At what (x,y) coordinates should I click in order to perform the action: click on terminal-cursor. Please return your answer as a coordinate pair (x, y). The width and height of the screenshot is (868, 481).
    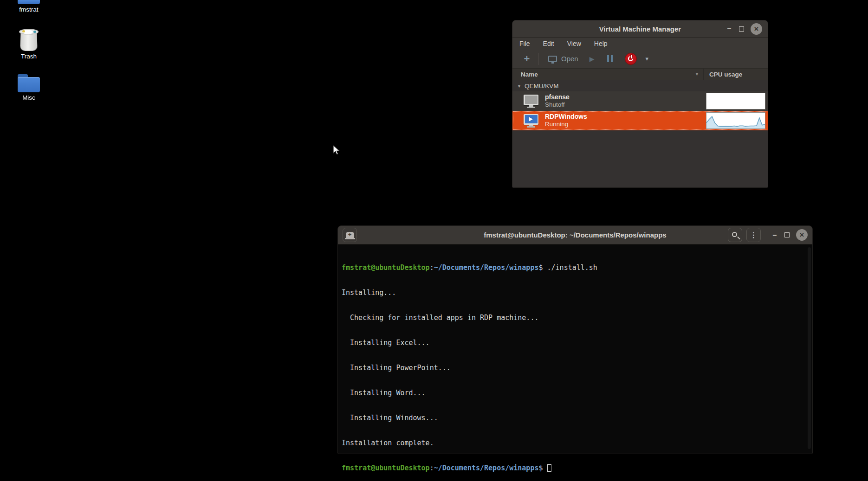
    Looking at the image, I should click on (550, 468).